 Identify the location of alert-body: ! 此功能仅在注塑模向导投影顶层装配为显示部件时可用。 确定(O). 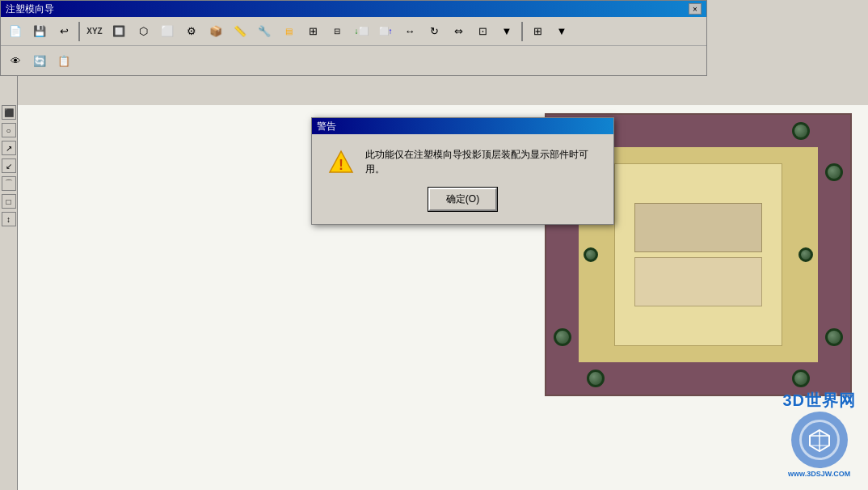
(462, 180).